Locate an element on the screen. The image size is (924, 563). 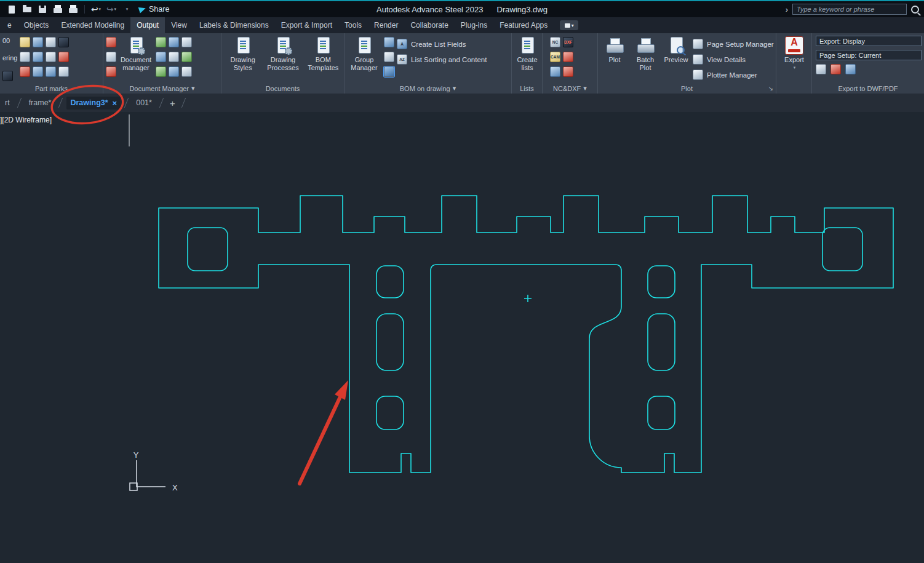
ribbon-display-toggle: ▾ is located at coordinates (569, 25).